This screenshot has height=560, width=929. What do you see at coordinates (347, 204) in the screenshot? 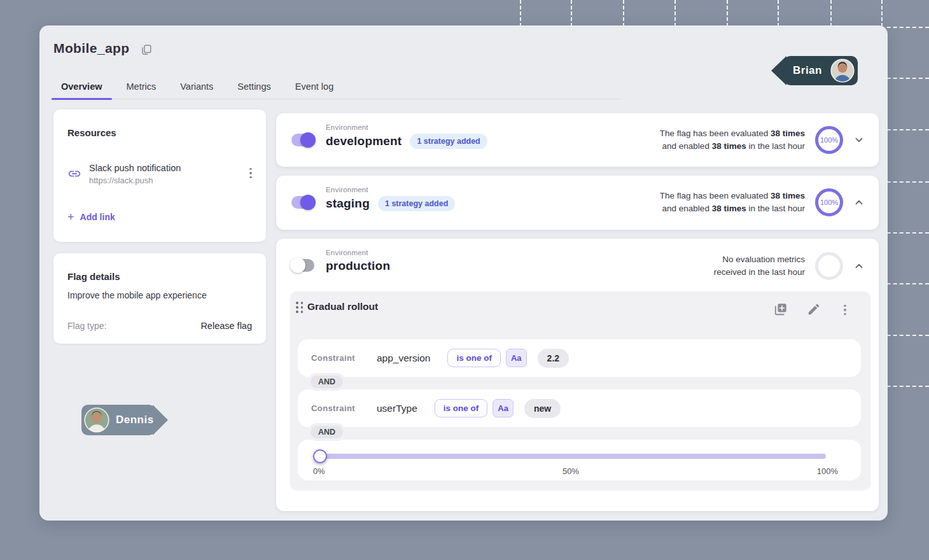
I see `environment-name: staging` at bounding box center [347, 204].